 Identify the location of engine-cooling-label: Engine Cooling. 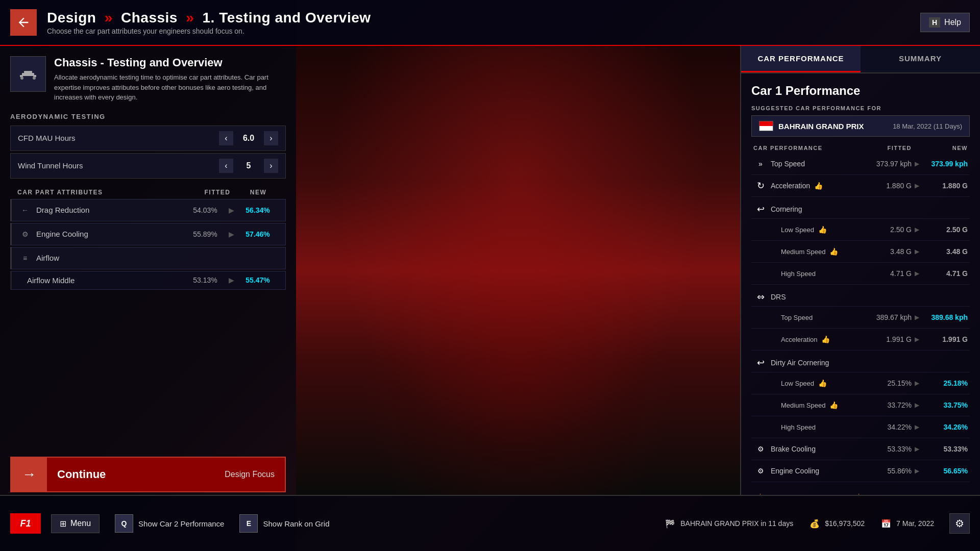
(110, 234).